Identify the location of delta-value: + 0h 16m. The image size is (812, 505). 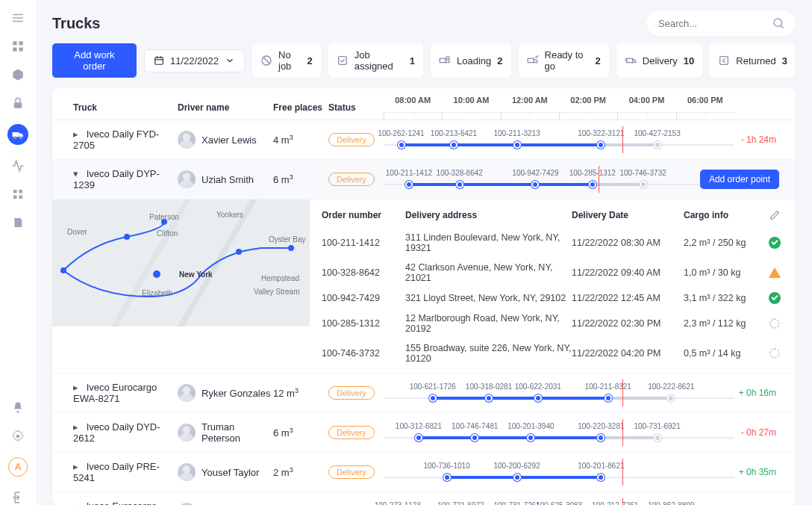
(759, 393).